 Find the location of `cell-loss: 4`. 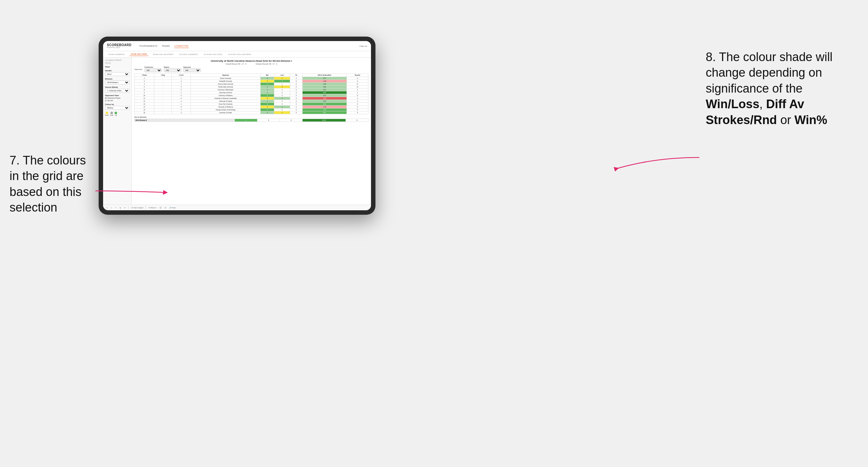

cell-loss: 4 is located at coordinates (282, 81).